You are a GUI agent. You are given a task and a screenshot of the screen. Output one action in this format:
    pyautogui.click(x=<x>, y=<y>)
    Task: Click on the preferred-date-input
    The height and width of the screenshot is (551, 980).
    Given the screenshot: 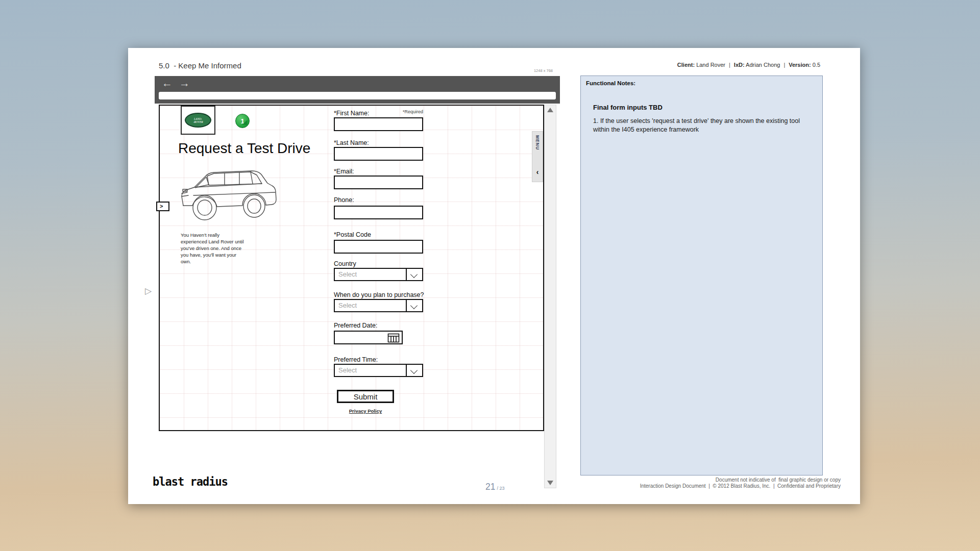 What is the action you would take?
    pyautogui.click(x=369, y=338)
    